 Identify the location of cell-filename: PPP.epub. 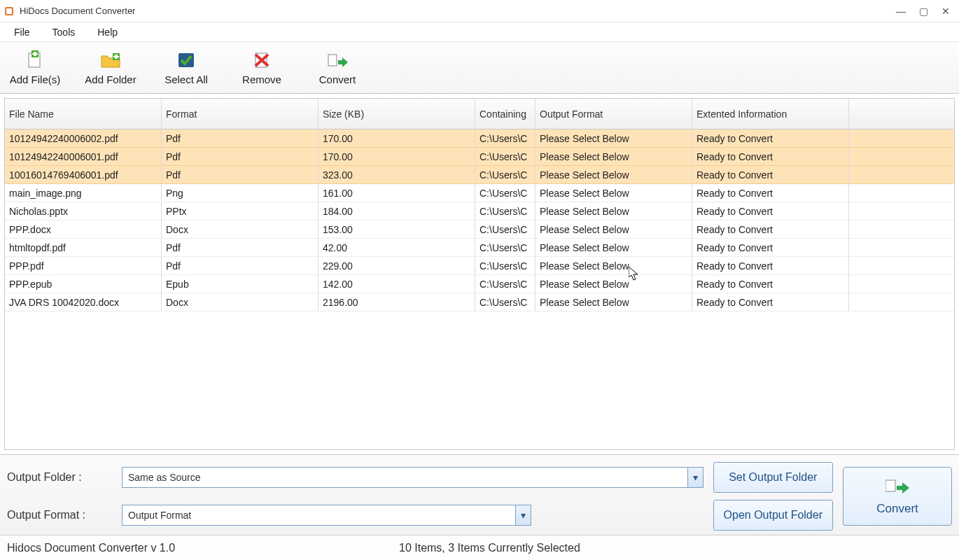
(83, 284).